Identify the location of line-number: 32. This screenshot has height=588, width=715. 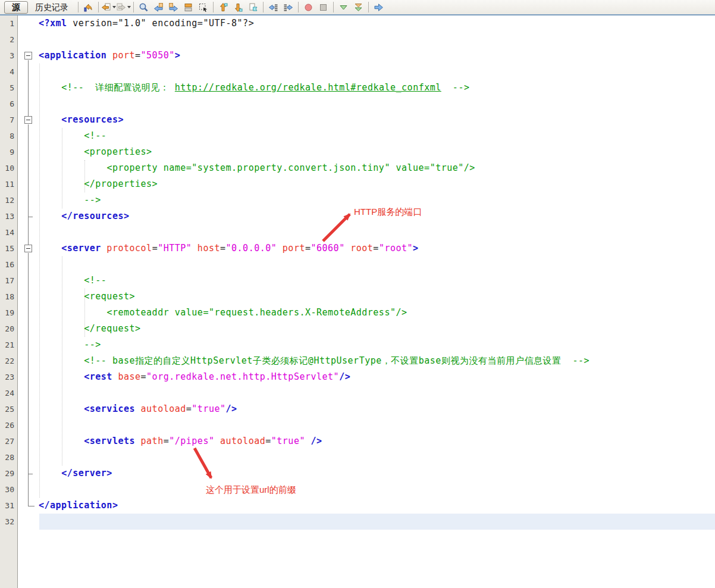
(8, 521).